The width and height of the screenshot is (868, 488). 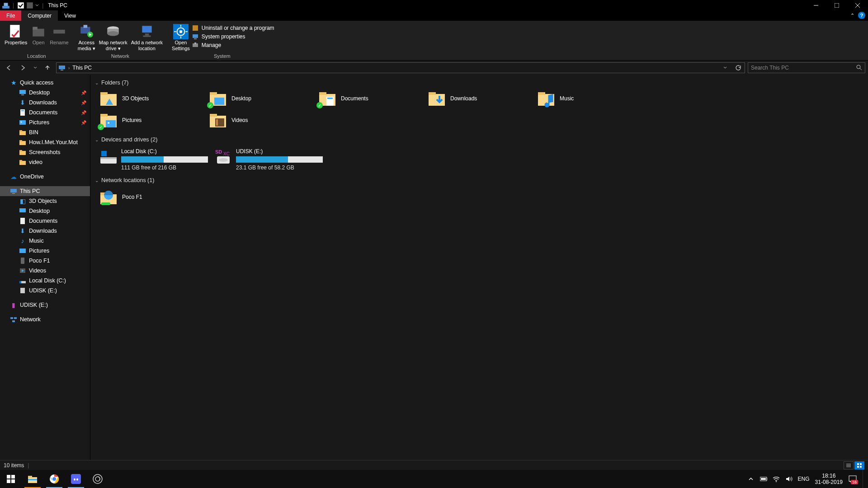 What do you see at coordinates (154, 120) in the screenshot?
I see `folder-pictures: ✓Pictures` at bounding box center [154, 120].